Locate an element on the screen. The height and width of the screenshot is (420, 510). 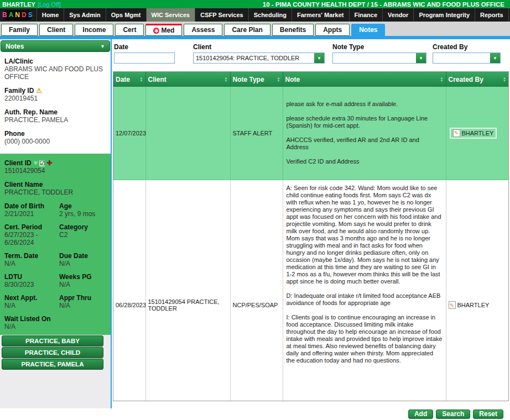
nav-item-ops-mgmt: Ops Mgmt is located at coordinates (126, 15).